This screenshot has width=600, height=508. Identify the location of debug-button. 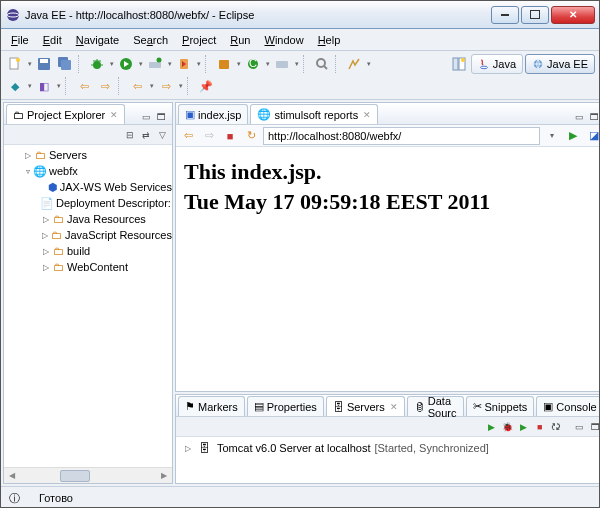
(97, 64).